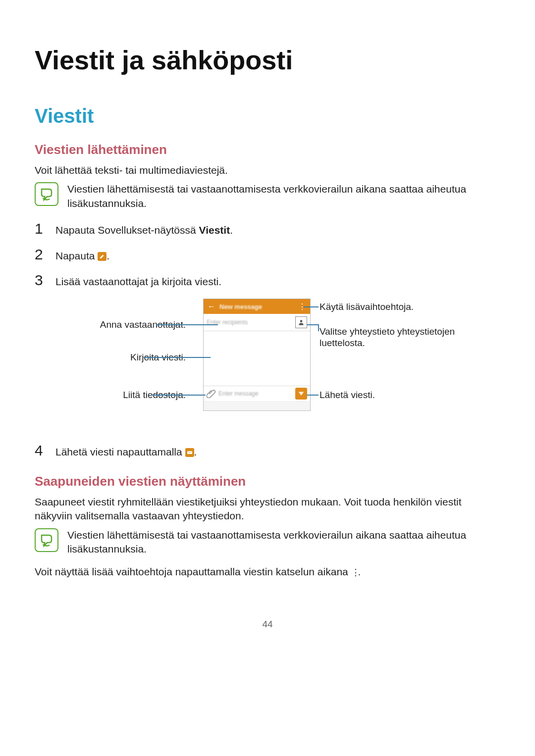 This screenshot has width=535, height=756. What do you see at coordinates (360, 571) in the screenshot?
I see `receiving-more-post: .` at bounding box center [360, 571].